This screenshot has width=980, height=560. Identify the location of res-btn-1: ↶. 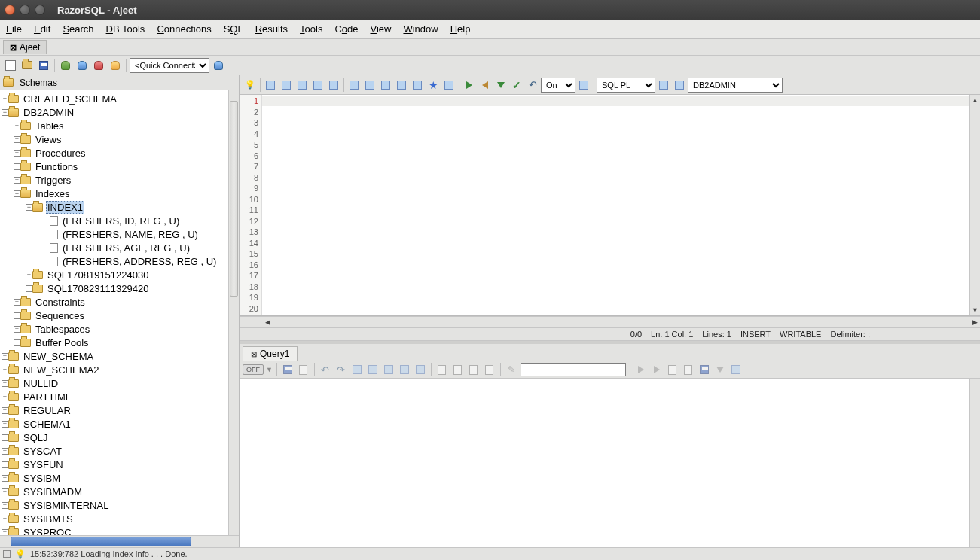
(325, 370).